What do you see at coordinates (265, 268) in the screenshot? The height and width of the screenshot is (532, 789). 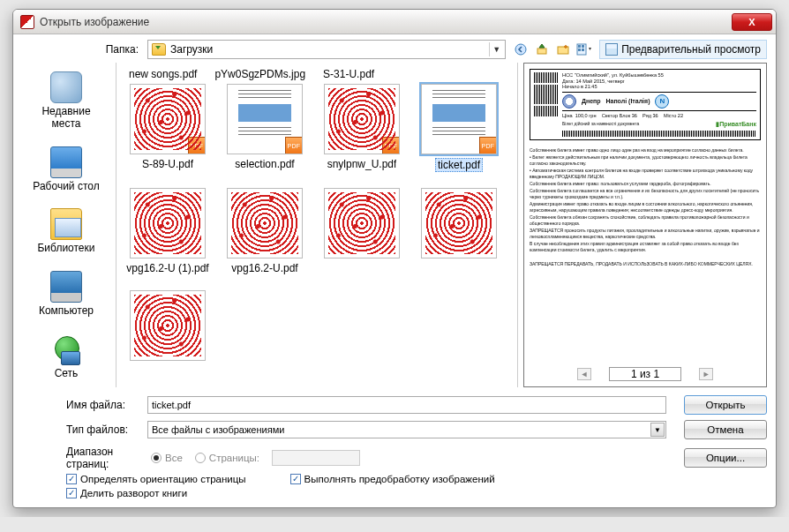 I see `file-name: vpg16.2-U.pdf` at bounding box center [265, 268].